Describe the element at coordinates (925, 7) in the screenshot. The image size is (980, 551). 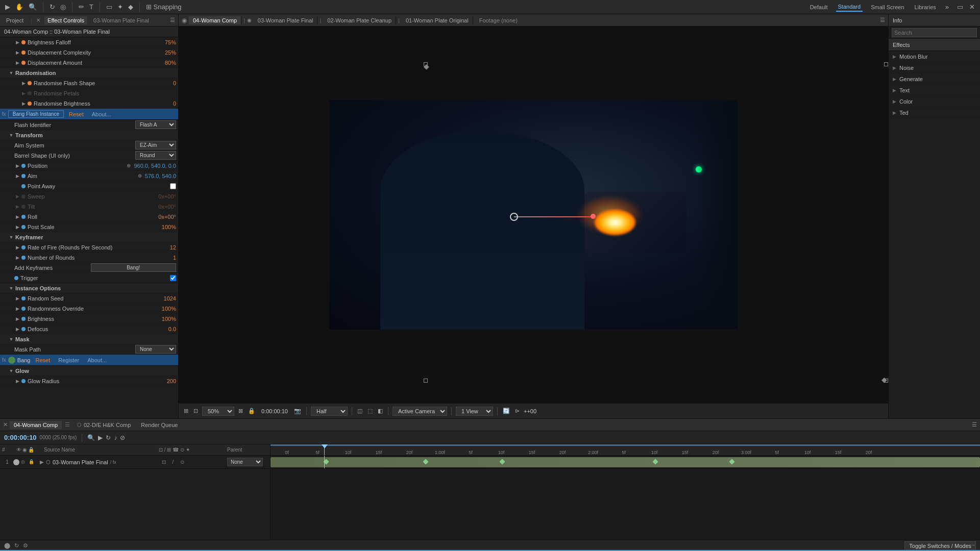
I see `workspace-libraries: Libraries` at that location.